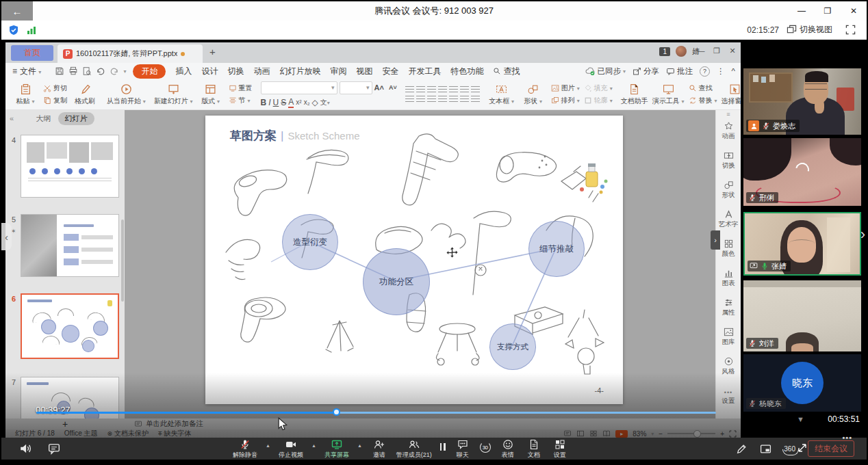 This screenshot has height=465, width=868. I want to click on collapse-panel-icon: «, so click(12, 118).